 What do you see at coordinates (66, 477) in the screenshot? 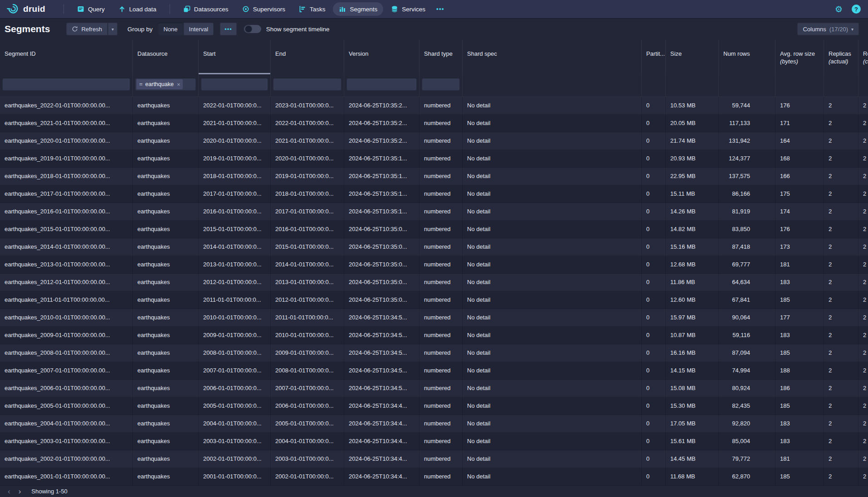
I see `cell-segment_id: earthquakes_2001-01-01T00:00:00.00...` at bounding box center [66, 477].